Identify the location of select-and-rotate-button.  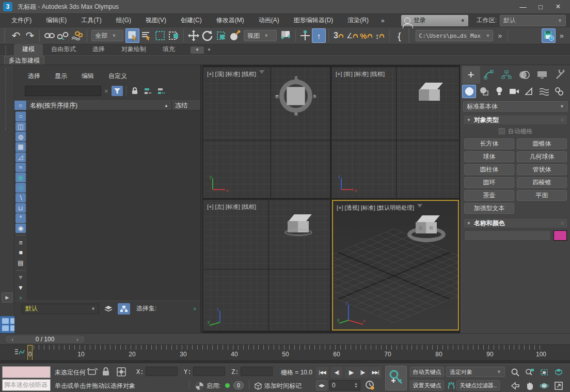
(208, 36).